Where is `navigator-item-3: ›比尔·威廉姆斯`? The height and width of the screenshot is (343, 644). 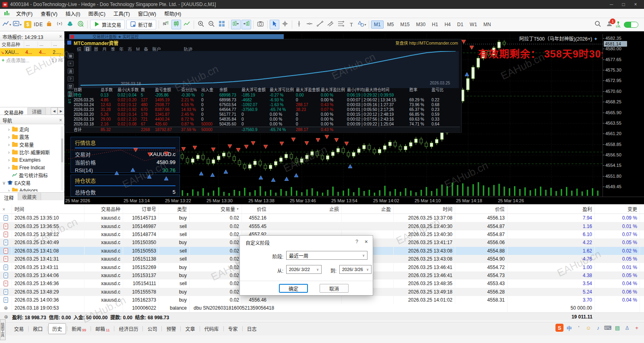
navigator-item-3: ›比尔·威廉姆斯 is located at coordinates (32, 152).